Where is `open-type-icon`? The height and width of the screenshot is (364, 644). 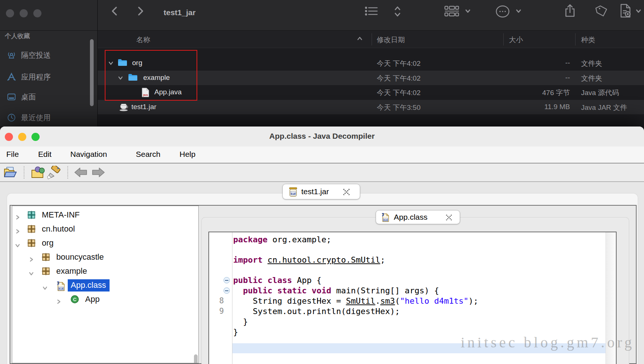
open-type-icon is located at coordinates (38, 173).